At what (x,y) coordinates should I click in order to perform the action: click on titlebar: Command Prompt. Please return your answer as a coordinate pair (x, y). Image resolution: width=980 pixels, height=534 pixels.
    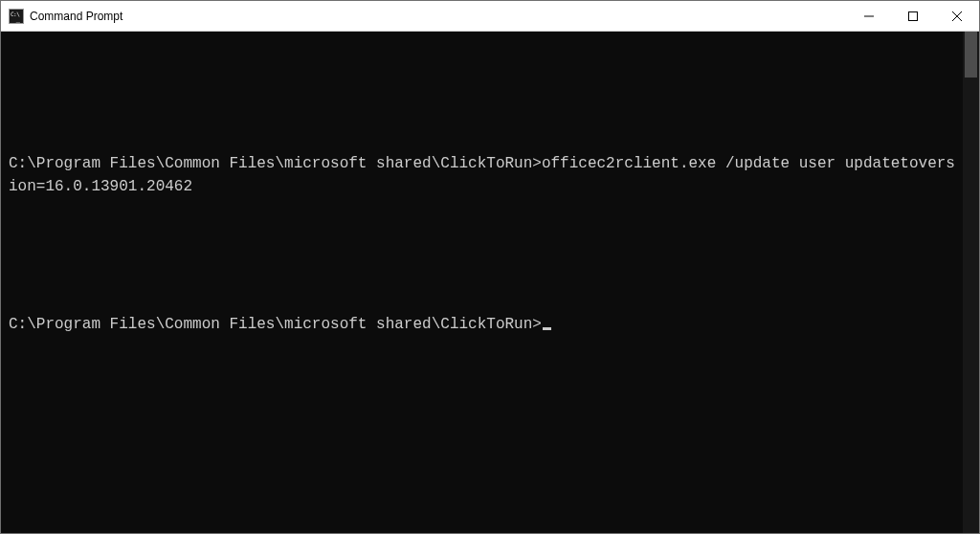
    Looking at the image, I should click on (490, 16).